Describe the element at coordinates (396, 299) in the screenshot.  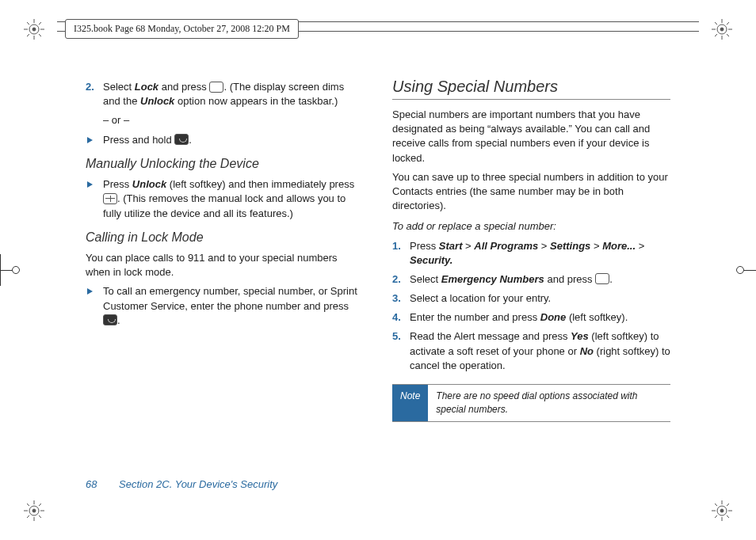
I see `step-number: 3.` at that location.